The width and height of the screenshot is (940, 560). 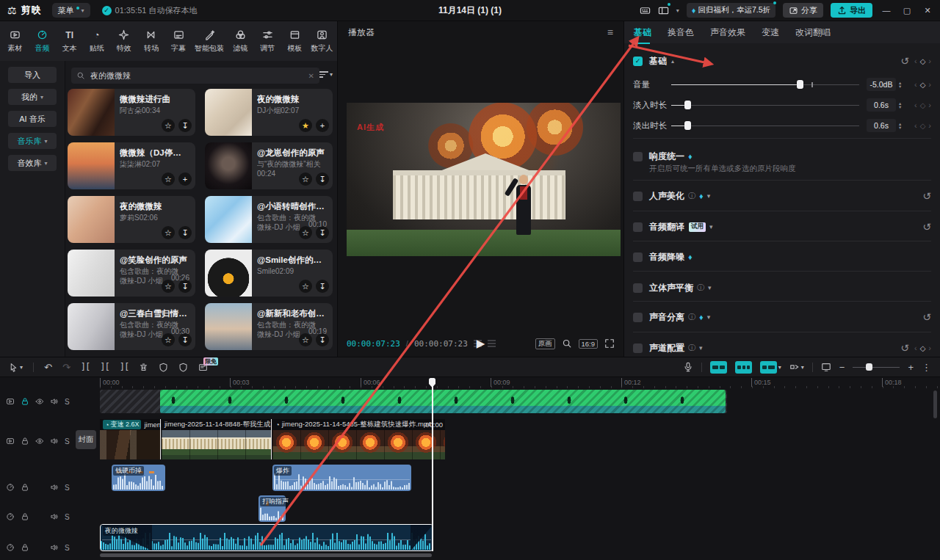 I want to click on music-card: @笑脸创作的原声包含歌曲：夜的微微辣-DJ 小烟00:26☆↧, so click(x=131, y=273).